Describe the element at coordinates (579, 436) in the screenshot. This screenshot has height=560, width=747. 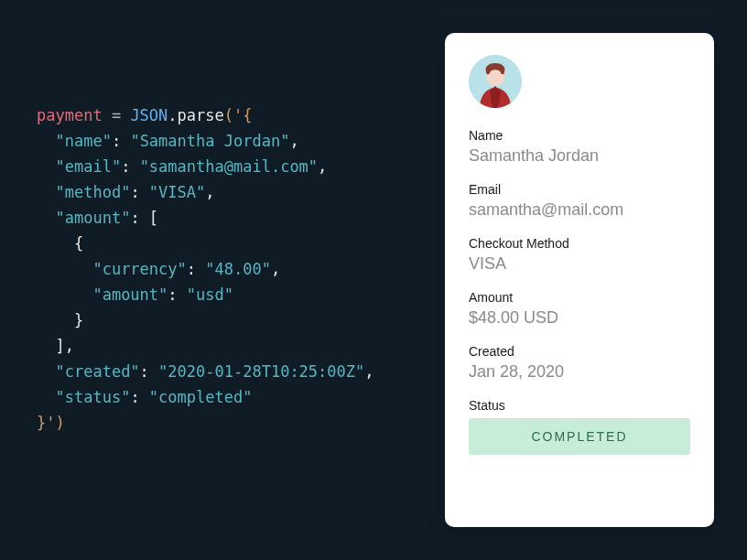
I see `status-badge: COMPLETED` at that location.